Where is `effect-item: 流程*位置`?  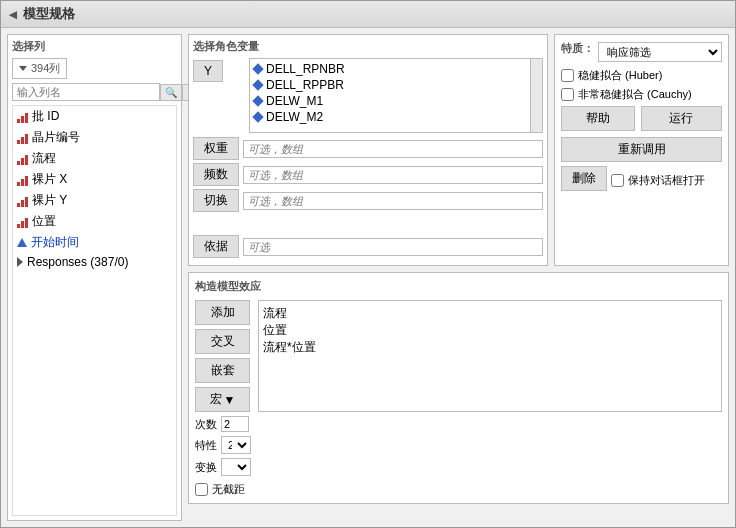 effect-item: 流程*位置 is located at coordinates (490, 348).